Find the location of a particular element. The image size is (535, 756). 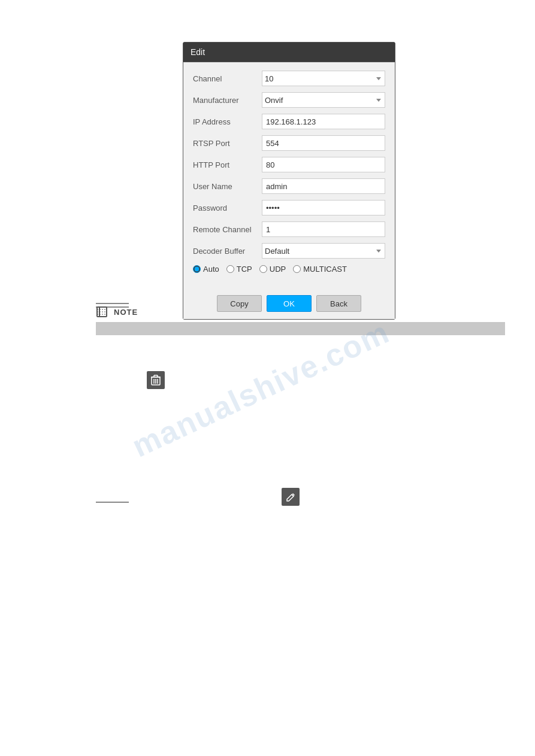

delete-button is located at coordinates (156, 380).